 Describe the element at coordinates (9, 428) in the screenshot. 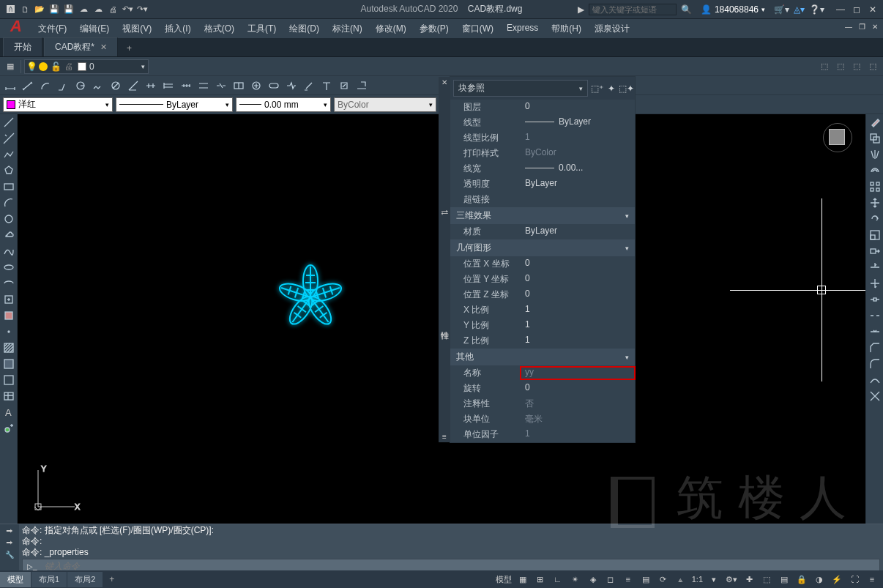

I see `addselected-tool-icon` at that location.